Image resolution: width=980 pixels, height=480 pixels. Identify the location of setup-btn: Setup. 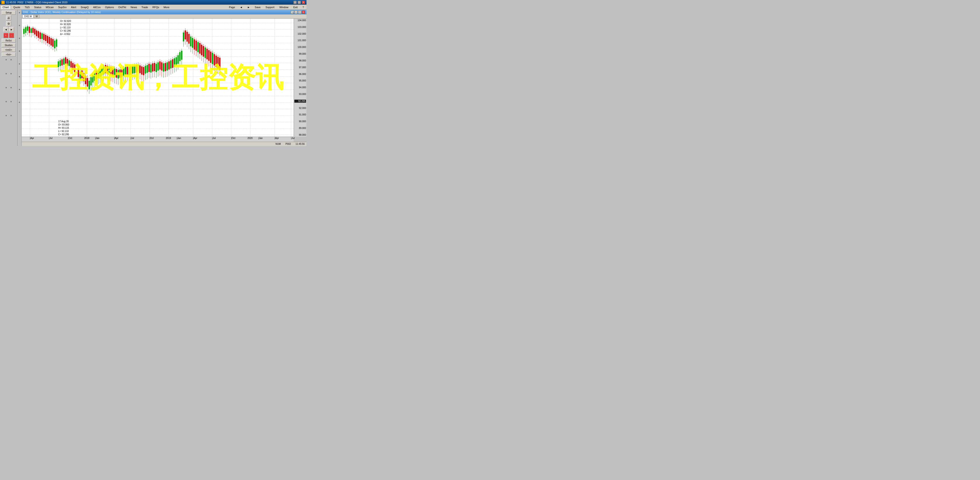
(8, 13).